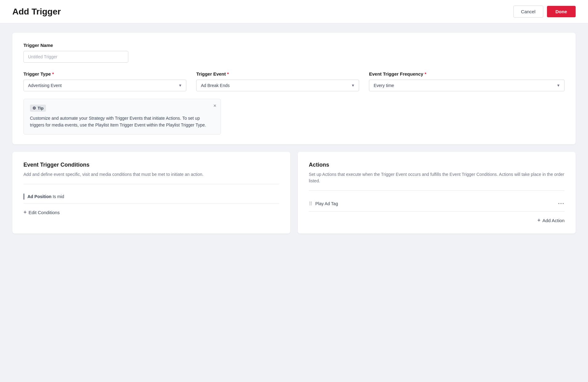 The height and width of the screenshot is (382, 588). What do you see at coordinates (278, 81) in the screenshot?
I see `trigger-event-group: Trigger Event* Ad Break Ends Ad Break St…` at bounding box center [278, 81].